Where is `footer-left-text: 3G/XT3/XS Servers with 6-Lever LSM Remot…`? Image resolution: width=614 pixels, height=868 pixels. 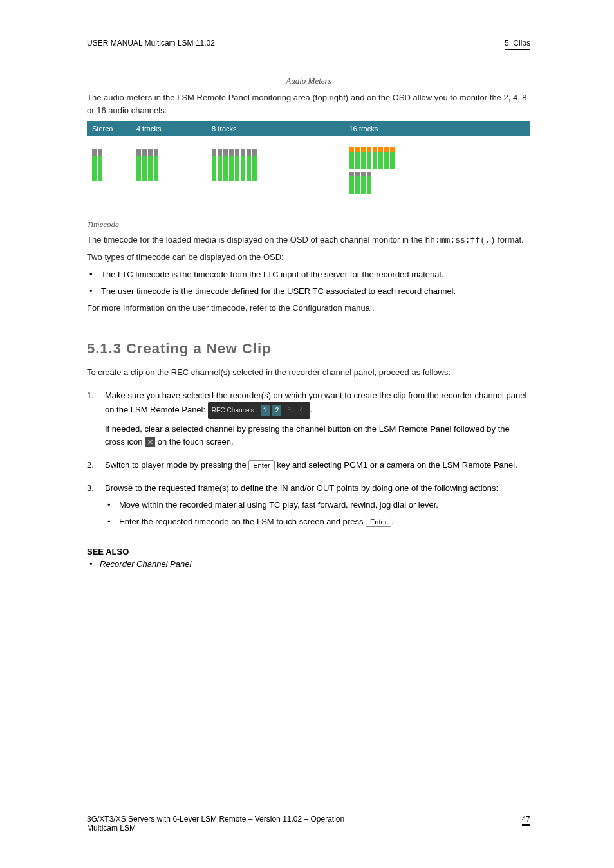
footer-left-text: 3G/XT3/XS Servers with 6-Lever LSM Remot… is located at coordinates (220, 824).